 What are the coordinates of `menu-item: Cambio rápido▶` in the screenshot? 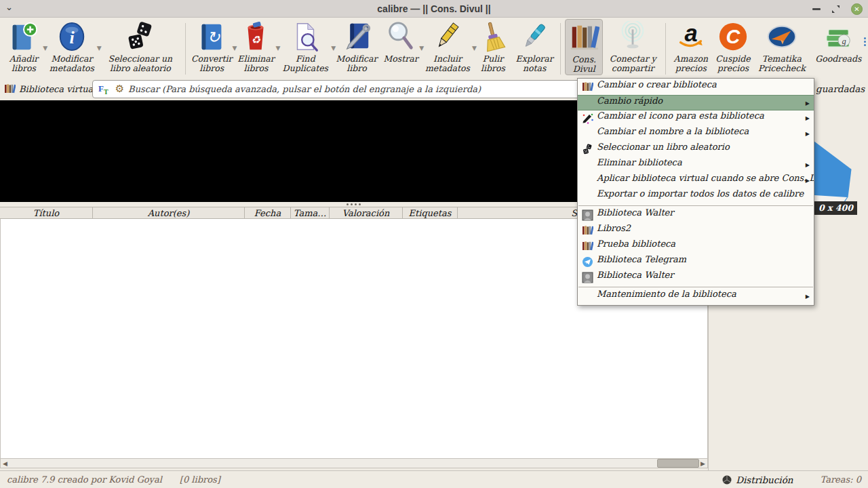 It's located at (696, 103).